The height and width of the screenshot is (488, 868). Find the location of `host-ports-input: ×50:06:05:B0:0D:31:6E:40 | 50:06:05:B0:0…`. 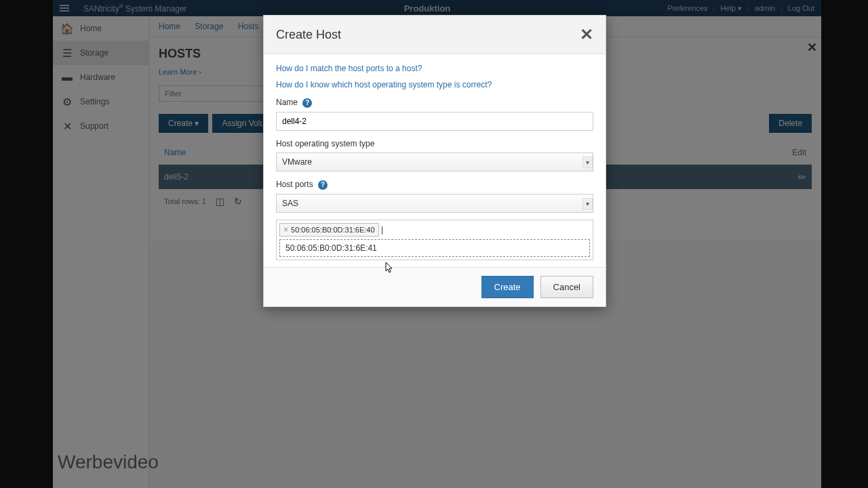

host-ports-input: ×50:06:05:B0:0D:31:6E:40 | 50:06:05:B0:0… is located at coordinates (435, 240).